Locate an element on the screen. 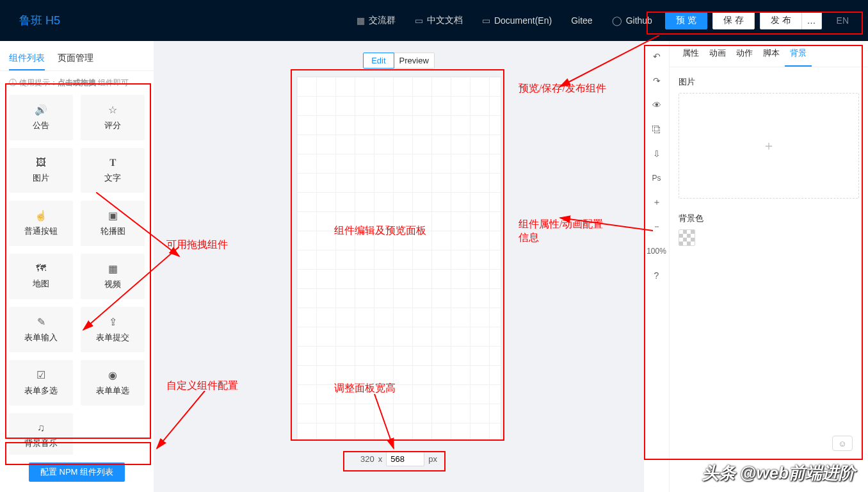 Image resolution: width=868 pixels, height=492 pixels. height-input is located at coordinates (405, 459).